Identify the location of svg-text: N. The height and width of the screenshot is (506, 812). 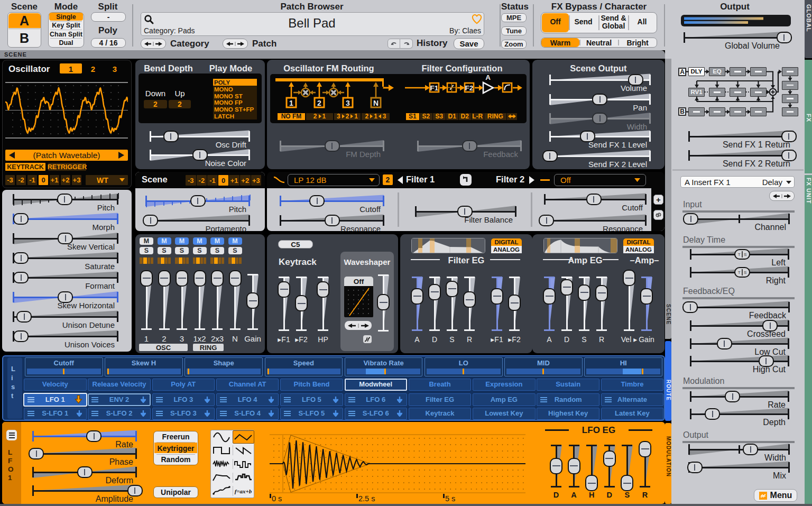
(376, 103).